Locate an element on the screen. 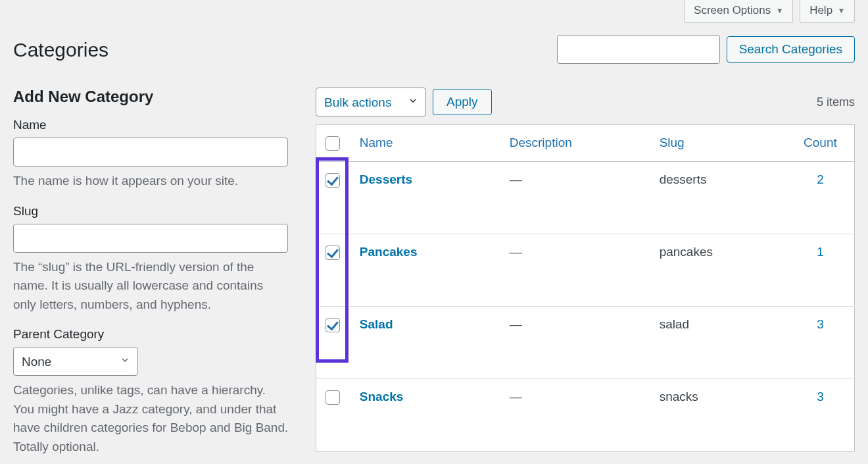  table-row: Pancakes—pancakes1 is located at coordinates (585, 270).